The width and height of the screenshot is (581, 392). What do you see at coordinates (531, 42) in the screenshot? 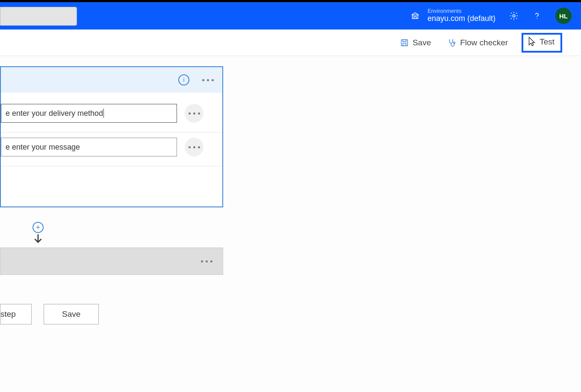
I see `cursor-icon` at bounding box center [531, 42].